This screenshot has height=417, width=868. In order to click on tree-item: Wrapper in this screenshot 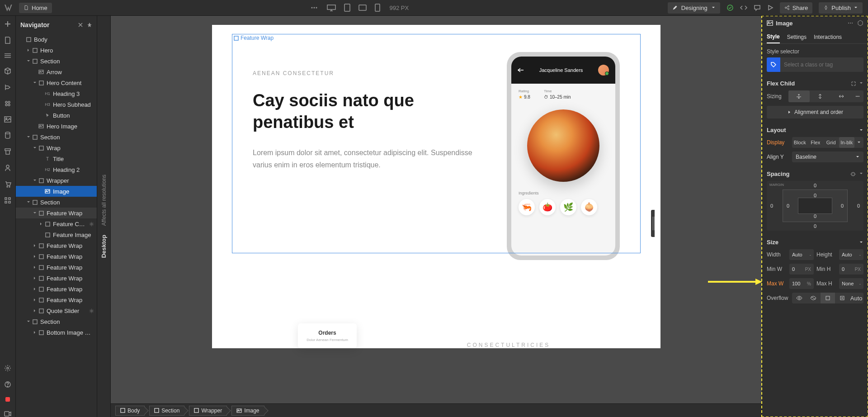, I will do `click(56, 180)`.